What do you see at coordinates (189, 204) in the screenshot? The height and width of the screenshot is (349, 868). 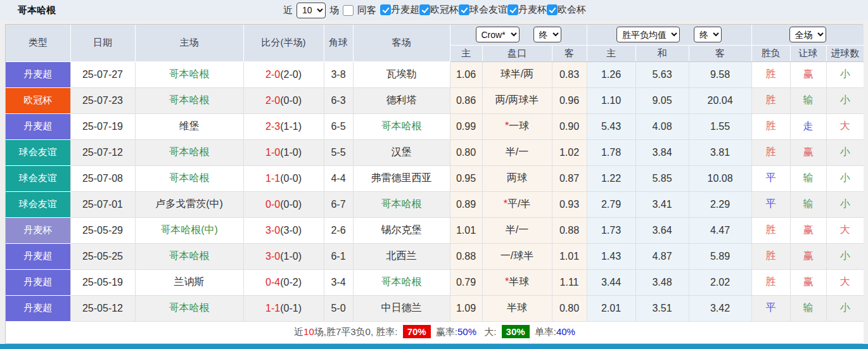 I see `home-team: 卢多戈雷茨(中)` at bounding box center [189, 204].